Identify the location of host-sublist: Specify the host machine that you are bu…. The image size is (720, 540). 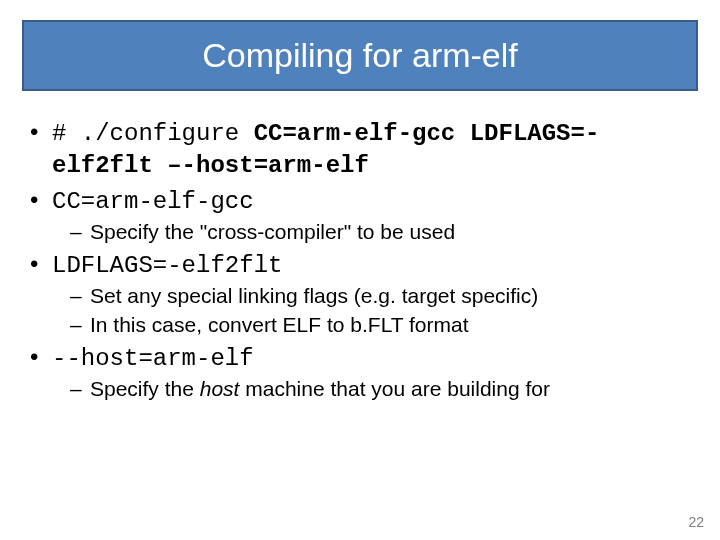
(372, 389).